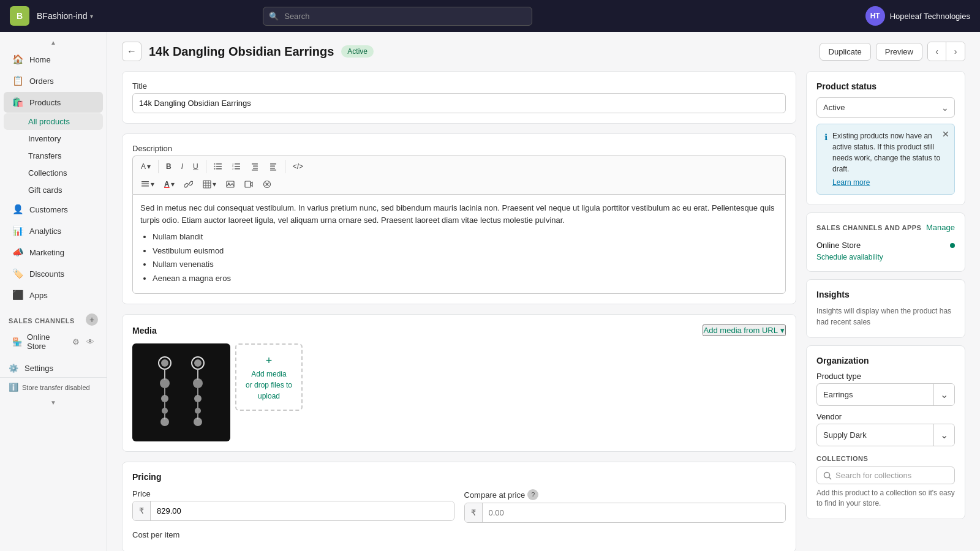 The image size is (980, 551). What do you see at coordinates (952, 246) in the screenshot?
I see `online-store-status-dot` at bounding box center [952, 246].